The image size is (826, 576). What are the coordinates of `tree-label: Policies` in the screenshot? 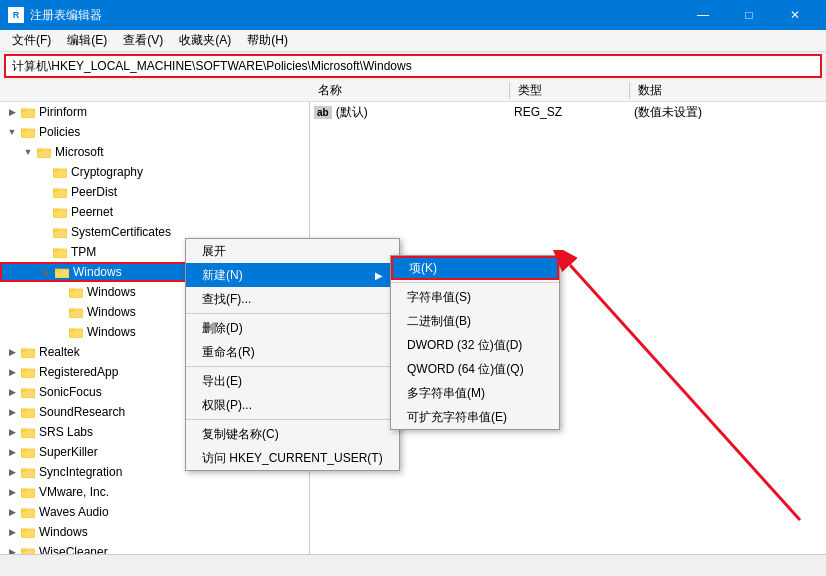 It's located at (60, 132).